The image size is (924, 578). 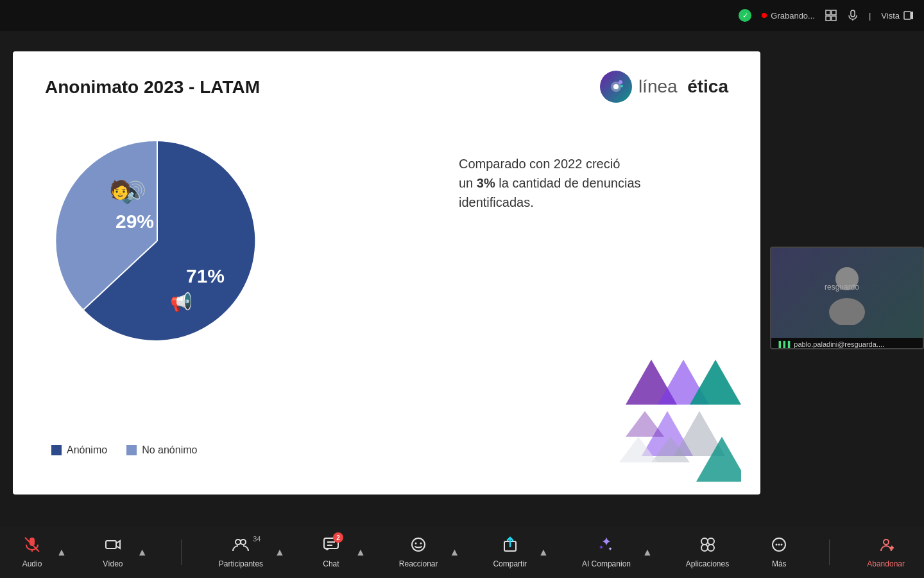 What do you see at coordinates (361, 552) in the screenshot?
I see `chat-chevron: ▲` at bounding box center [361, 552].